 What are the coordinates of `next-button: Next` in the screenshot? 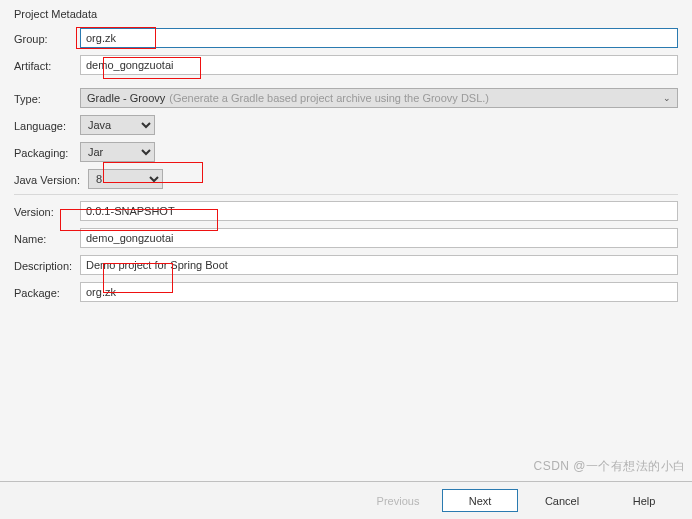 It's located at (480, 500).